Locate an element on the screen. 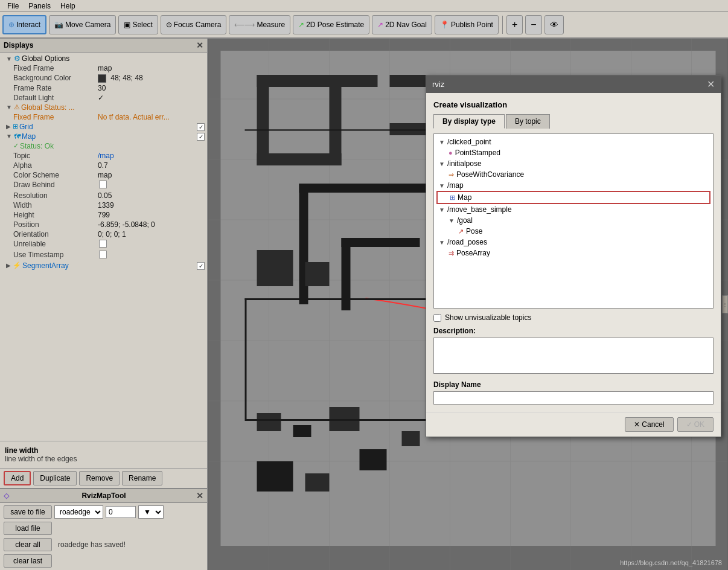 The width and height of the screenshot is (728, 570). map-alpha-val: 0.7 is located at coordinates (151, 165).